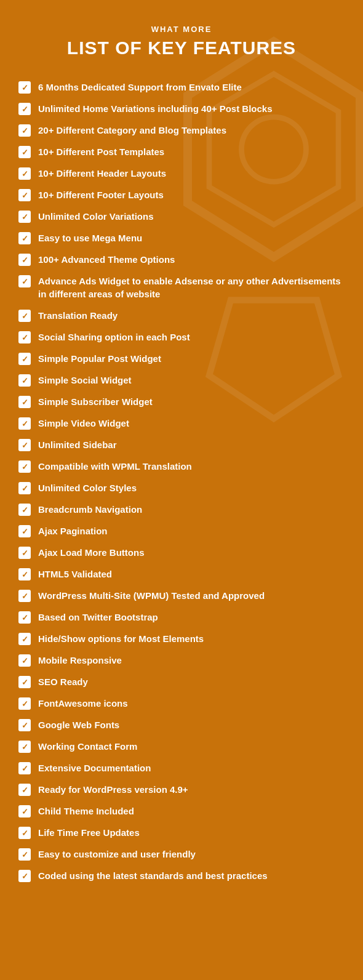  Describe the element at coordinates (182, 811) in the screenshot. I see `list-item: Child Theme Included` at that location.